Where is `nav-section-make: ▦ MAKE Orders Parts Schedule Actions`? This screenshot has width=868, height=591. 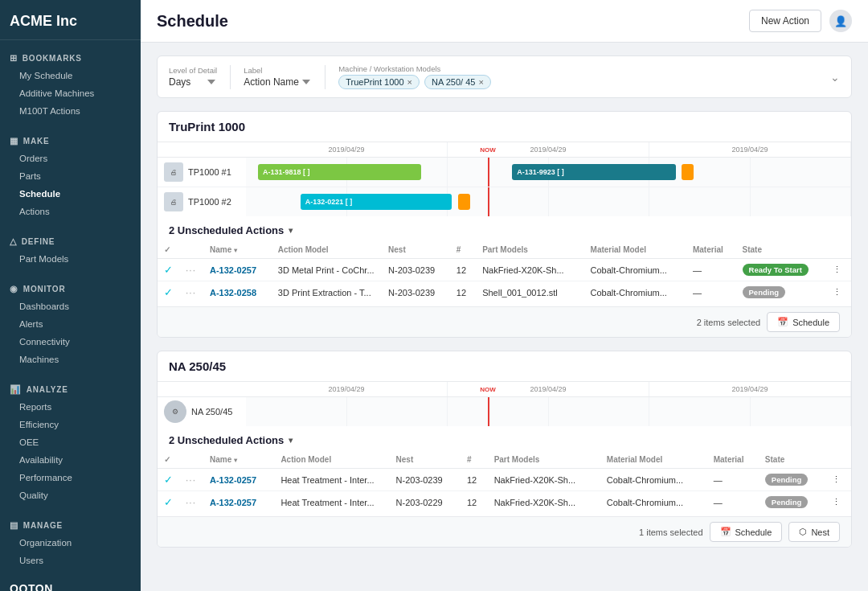
nav-section-make: ▦ MAKE Orders Parts Schedule Actions is located at coordinates (71, 174).